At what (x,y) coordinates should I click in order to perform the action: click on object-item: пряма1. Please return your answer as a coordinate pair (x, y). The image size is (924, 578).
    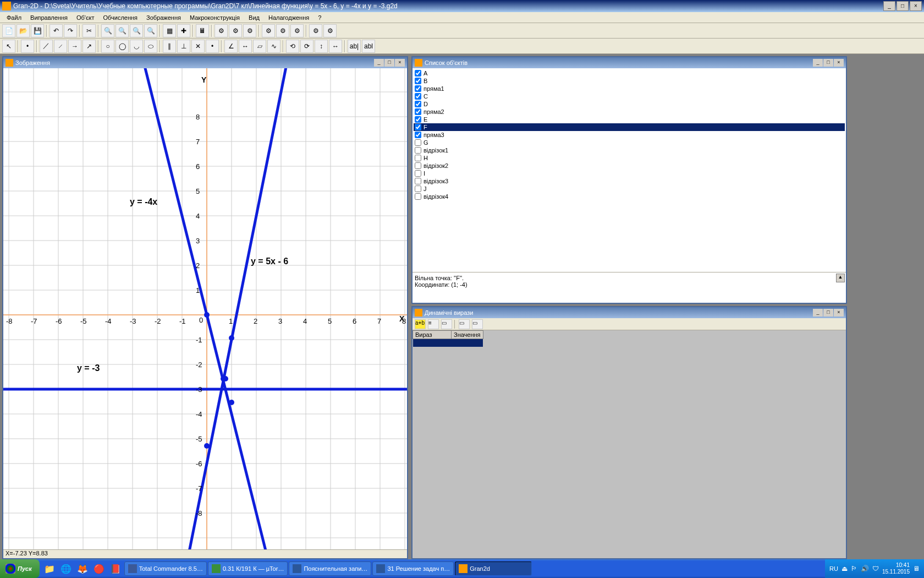
    Looking at the image, I should click on (629, 89).